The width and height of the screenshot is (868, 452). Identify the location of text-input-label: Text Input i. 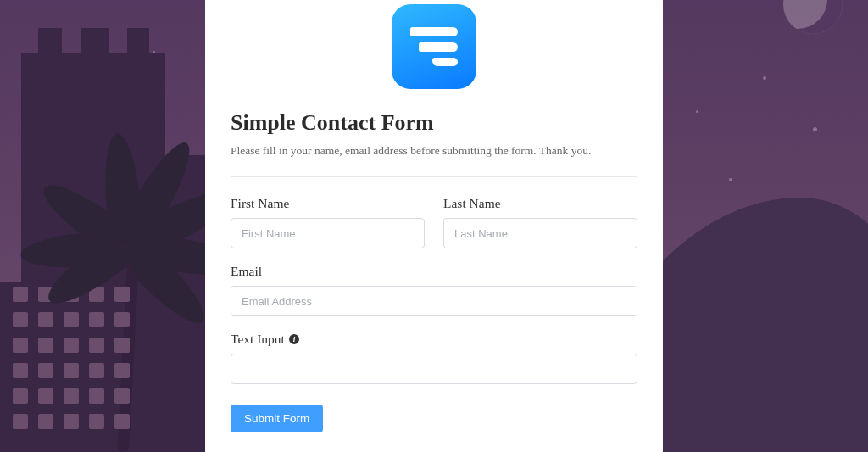
(434, 339).